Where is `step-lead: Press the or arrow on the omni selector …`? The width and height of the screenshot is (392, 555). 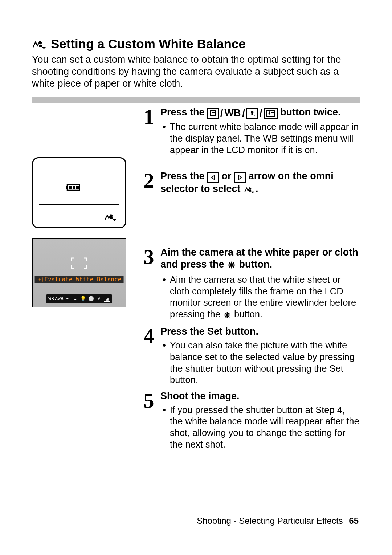
step-lead: Press the or arrow on the omni selector … is located at coordinates (247, 182).